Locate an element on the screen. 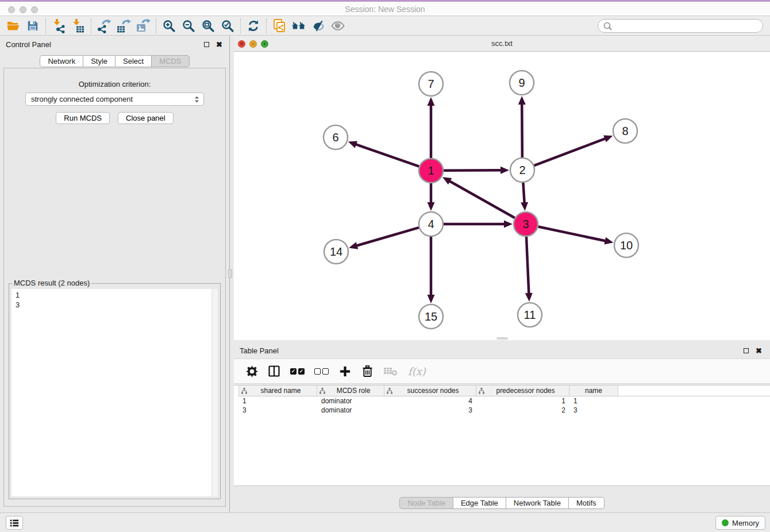 The width and height of the screenshot is (770, 532). result-scrollbar is located at coordinates (215, 393).